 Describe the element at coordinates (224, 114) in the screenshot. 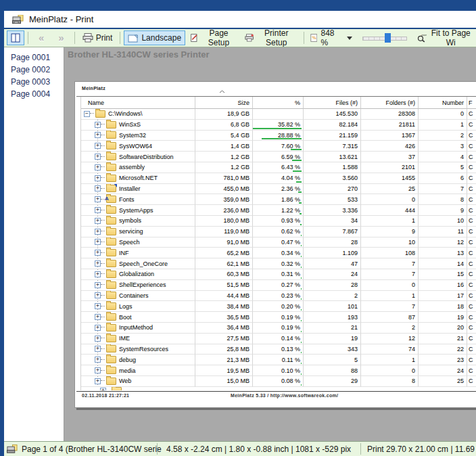

I see `size-cell: 18,9 GB` at that location.